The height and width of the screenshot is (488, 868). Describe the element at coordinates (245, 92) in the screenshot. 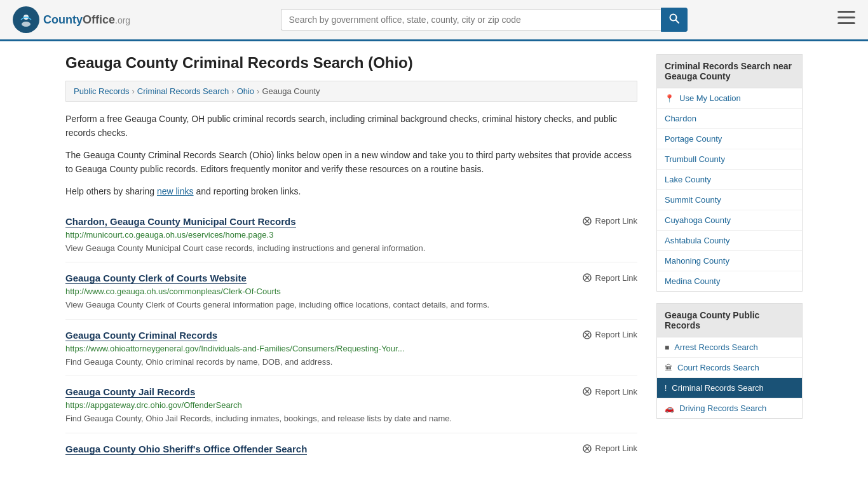

I see `breadcrumb-ohio: Ohio` at that location.